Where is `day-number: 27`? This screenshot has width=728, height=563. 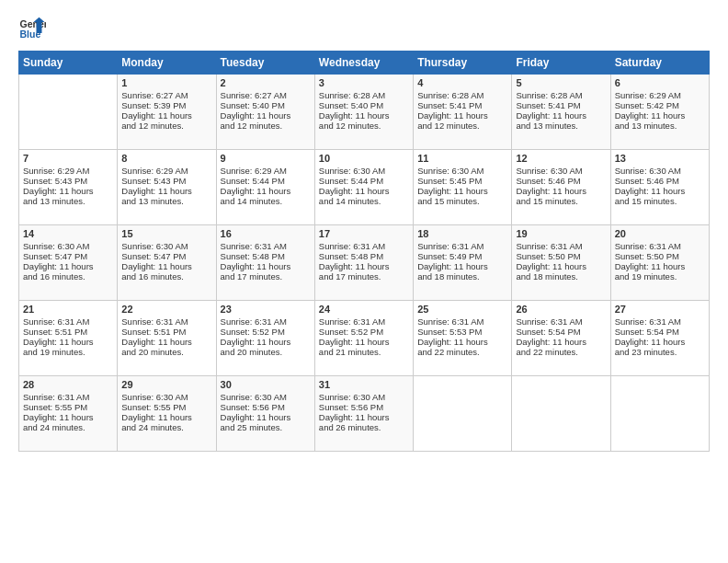 day-number: 27 is located at coordinates (660, 309).